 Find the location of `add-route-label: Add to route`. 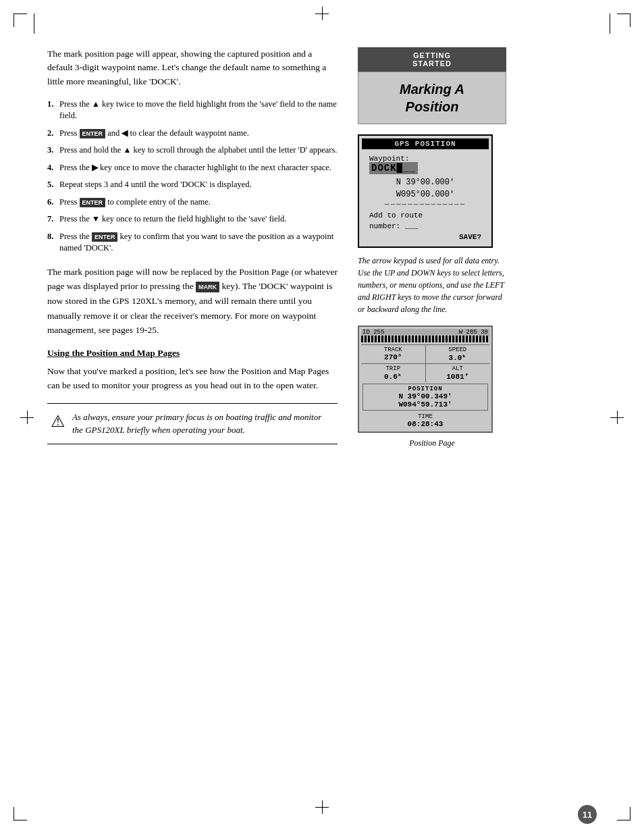

add-route-label: Add to route is located at coordinates (425, 215).